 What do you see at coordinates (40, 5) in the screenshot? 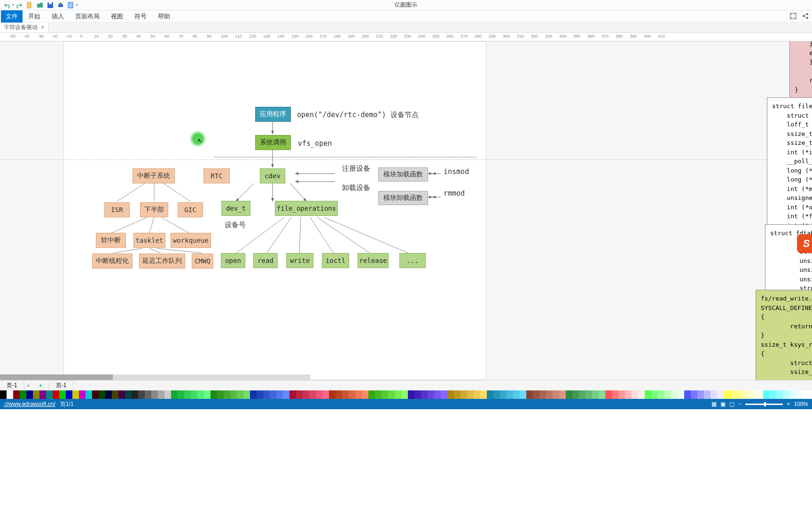
I see `open-icon` at bounding box center [40, 5].